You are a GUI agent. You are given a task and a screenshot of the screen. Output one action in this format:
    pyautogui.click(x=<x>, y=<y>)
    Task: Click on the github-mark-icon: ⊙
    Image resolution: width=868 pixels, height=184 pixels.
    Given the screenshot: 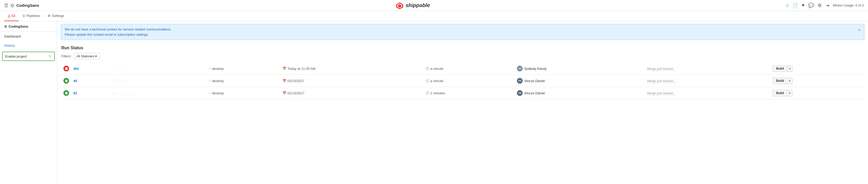 What is the action you would take?
    pyautogui.click(x=12, y=5)
    